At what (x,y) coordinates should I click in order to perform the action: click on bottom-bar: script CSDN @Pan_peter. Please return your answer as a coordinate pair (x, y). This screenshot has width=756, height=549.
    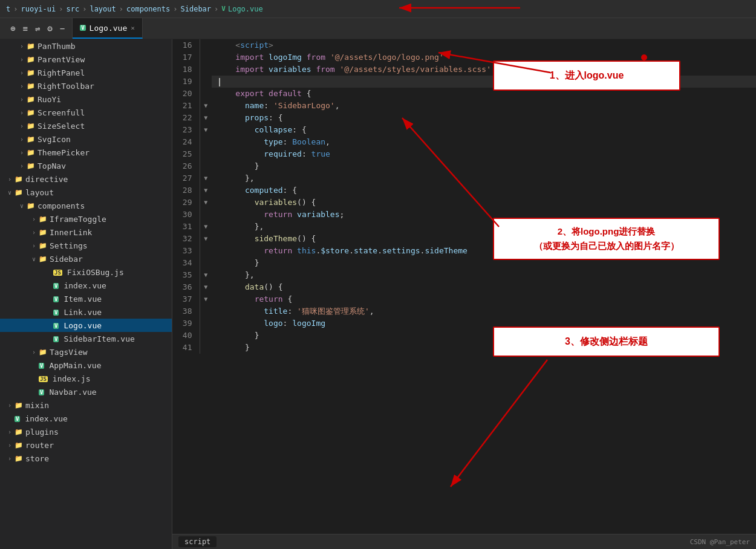
    Looking at the image, I should click on (464, 542).